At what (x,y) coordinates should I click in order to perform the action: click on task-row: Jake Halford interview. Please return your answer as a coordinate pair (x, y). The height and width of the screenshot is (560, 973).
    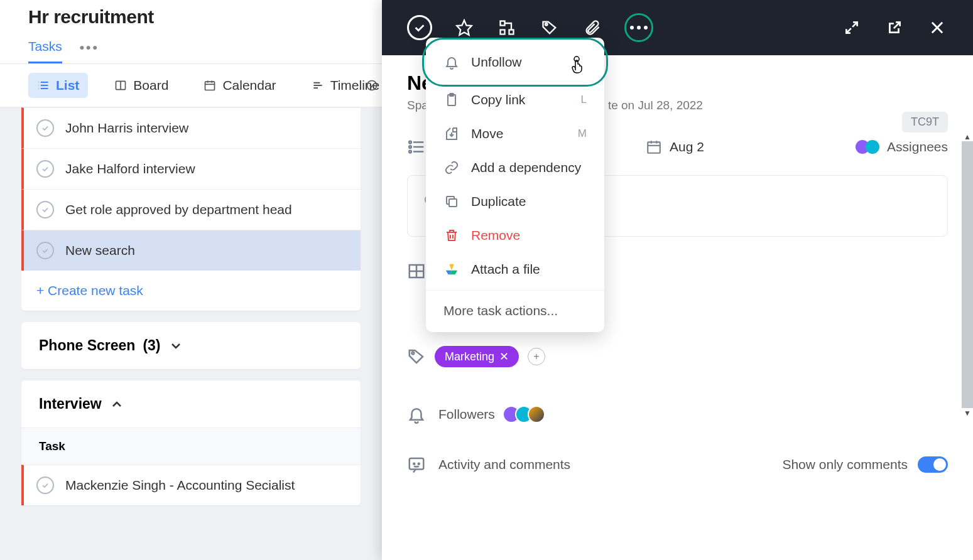
    Looking at the image, I should click on (191, 168).